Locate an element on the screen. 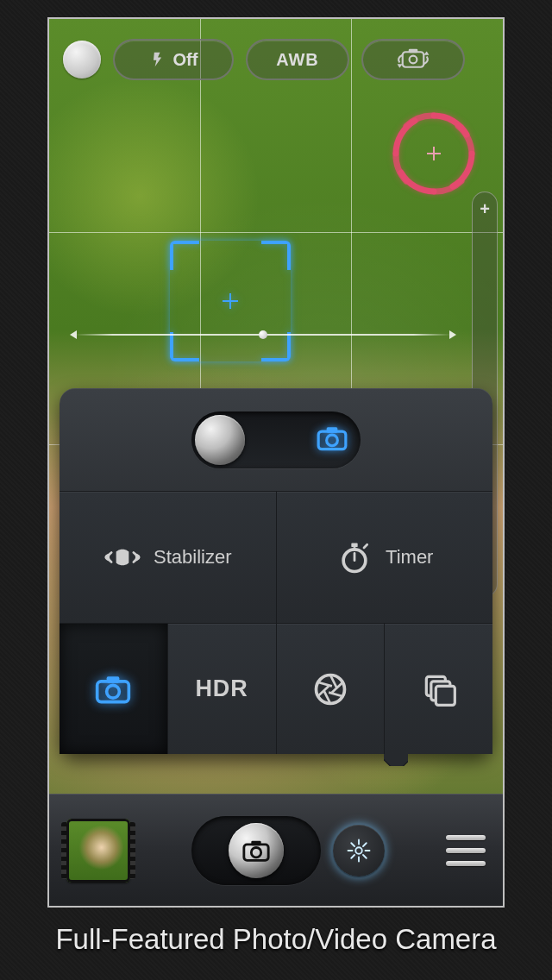  aperture-mode-option is located at coordinates (331, 688).